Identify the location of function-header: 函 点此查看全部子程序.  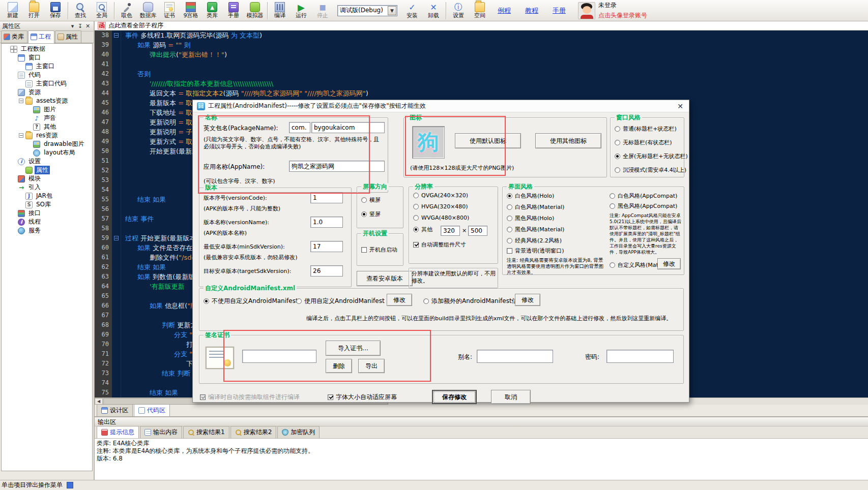
(481, 26).